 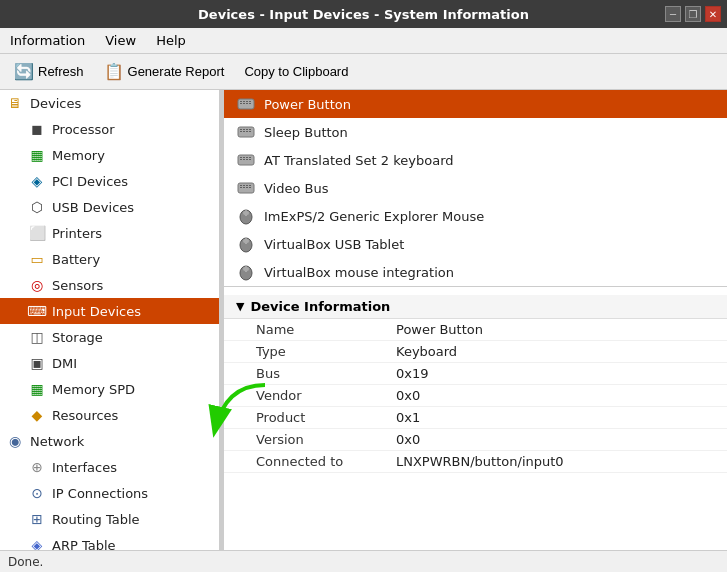 I want to click on sidebar-item-input: ⌨Input Devices, so click(x=110, y=311).